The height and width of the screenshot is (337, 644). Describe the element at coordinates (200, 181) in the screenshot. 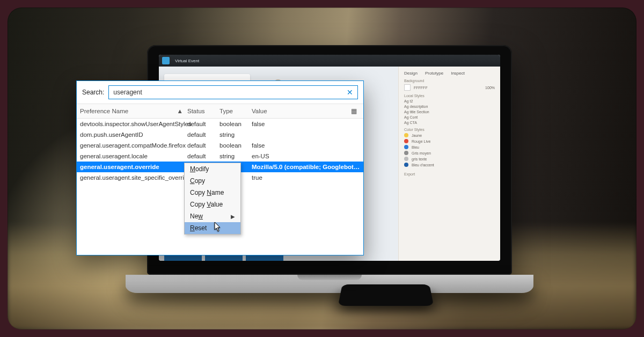

I see `mi-post: opy` at that location.